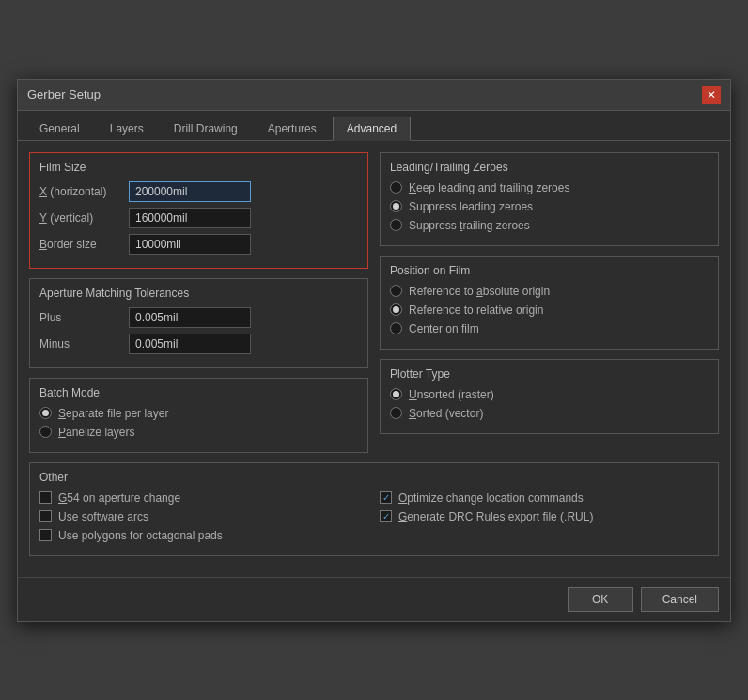  What do you see at coordinates (199, 344) in the screenshot?
I see `minus-field-row: Minus` at bounding box center [199, 344].